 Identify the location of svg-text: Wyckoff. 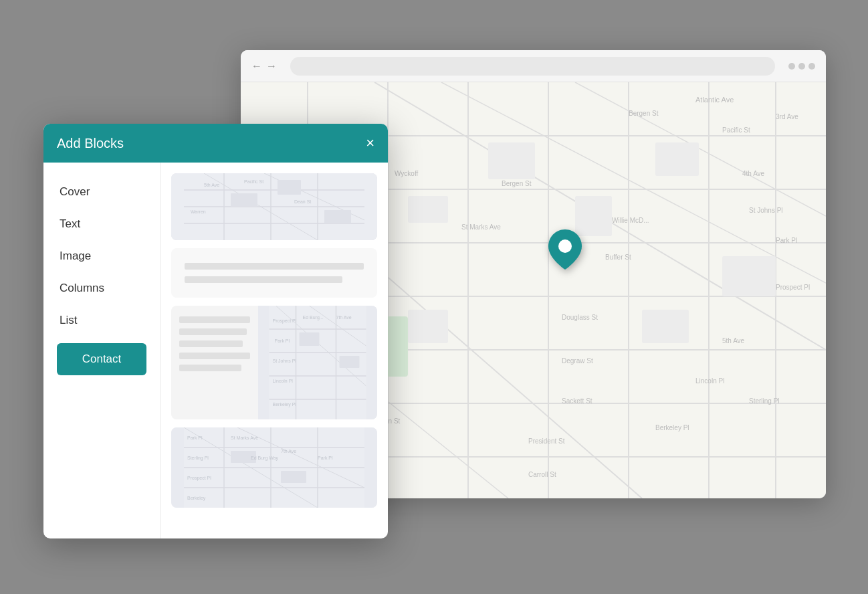
(407, 174).